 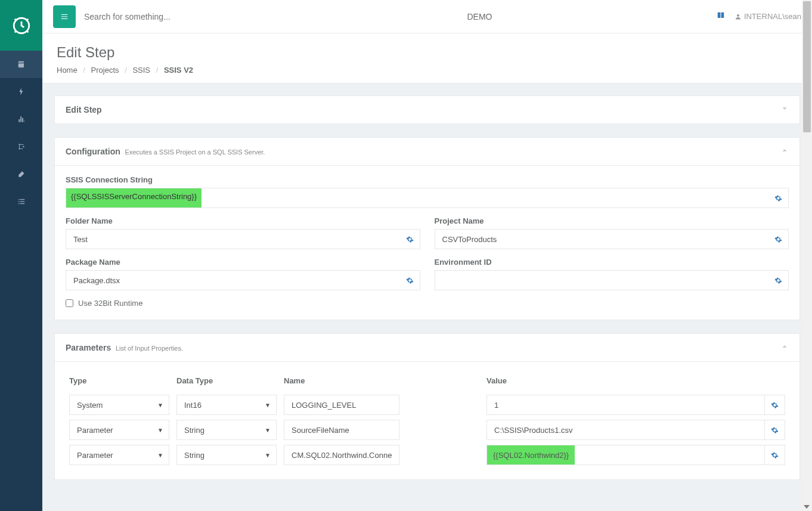 What do you see at coordinates (21, 92) in the screenshot?
I see `sidebar-item-activity` at bounding box center [21, 92].